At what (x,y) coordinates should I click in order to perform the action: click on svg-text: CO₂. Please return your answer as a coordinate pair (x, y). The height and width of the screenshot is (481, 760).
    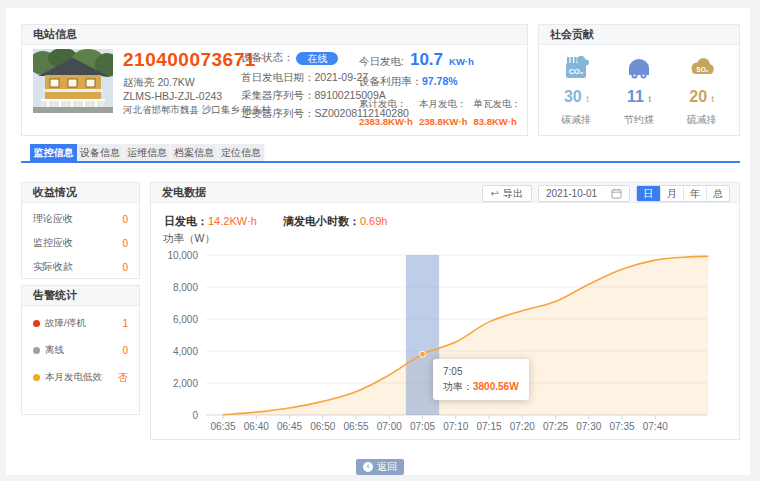
    Looking at the image, I should click on (576, 72).